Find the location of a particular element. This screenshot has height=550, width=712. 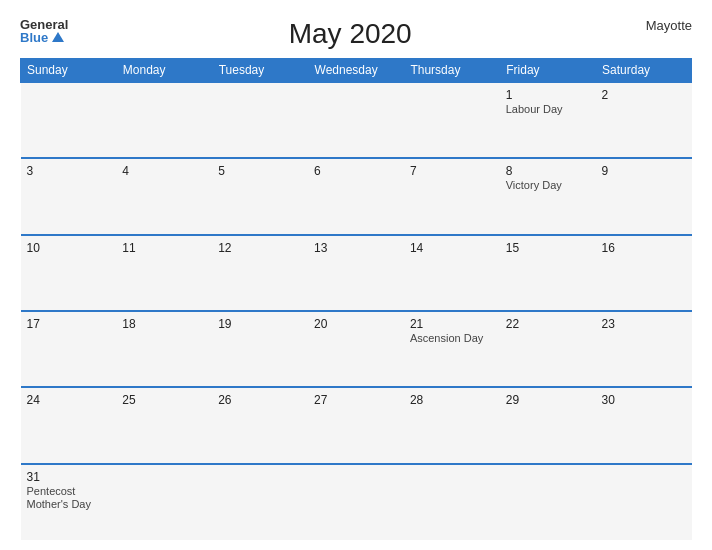

calendar-cell: 11 is located at coordinates (164, 273).